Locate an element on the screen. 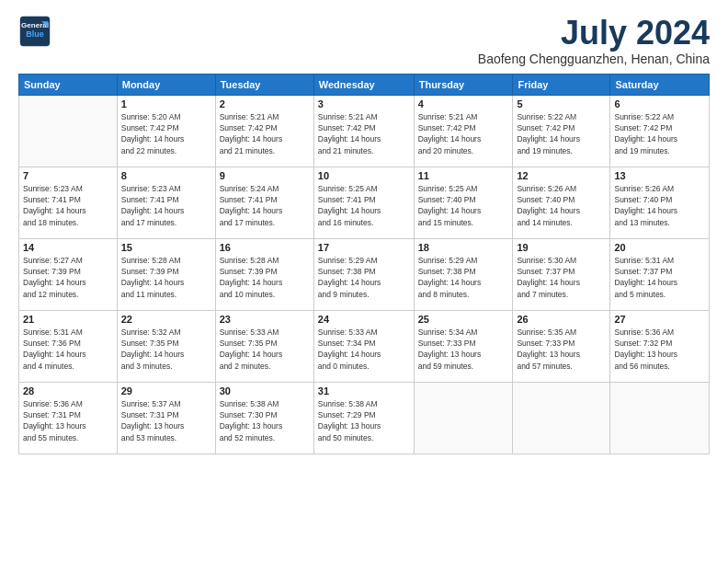 The height and width of the screenshot is (563, 728). day-number: 10 is located at coordinates (364, 176).